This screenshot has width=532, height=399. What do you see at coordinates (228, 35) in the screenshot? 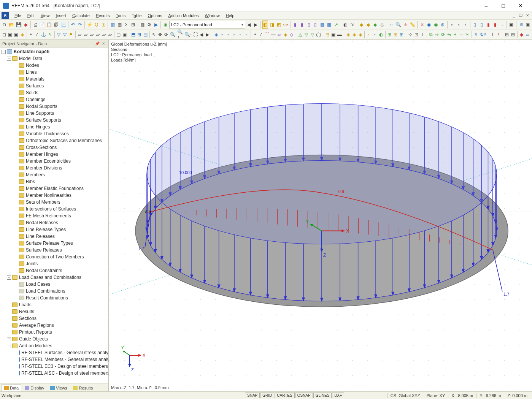
I see `view-y-button: ▫` at bounding box center [228, 35].